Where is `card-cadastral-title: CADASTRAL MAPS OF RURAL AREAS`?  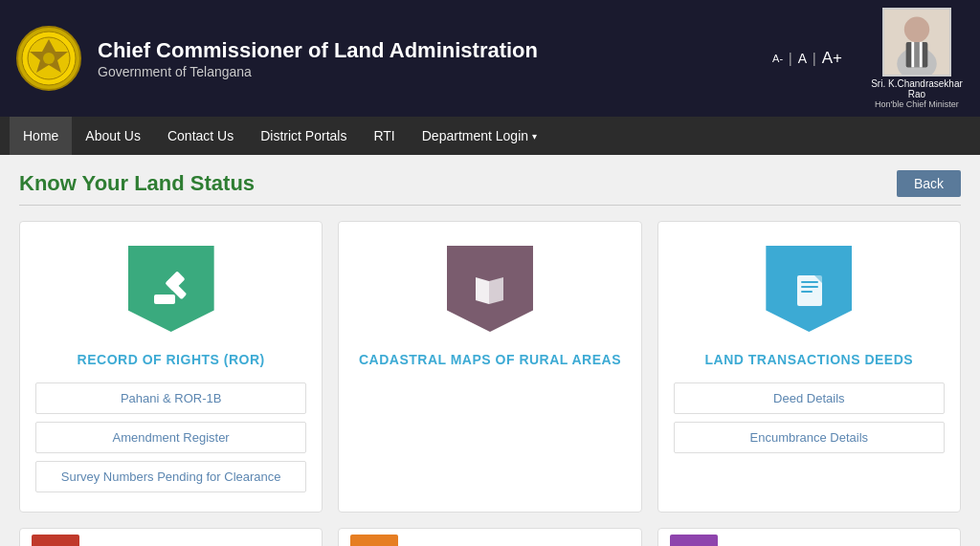
card-cadastral-title: CADASTRAL MAPS OF RURAL AREAS is located at coordinates (490, 360).